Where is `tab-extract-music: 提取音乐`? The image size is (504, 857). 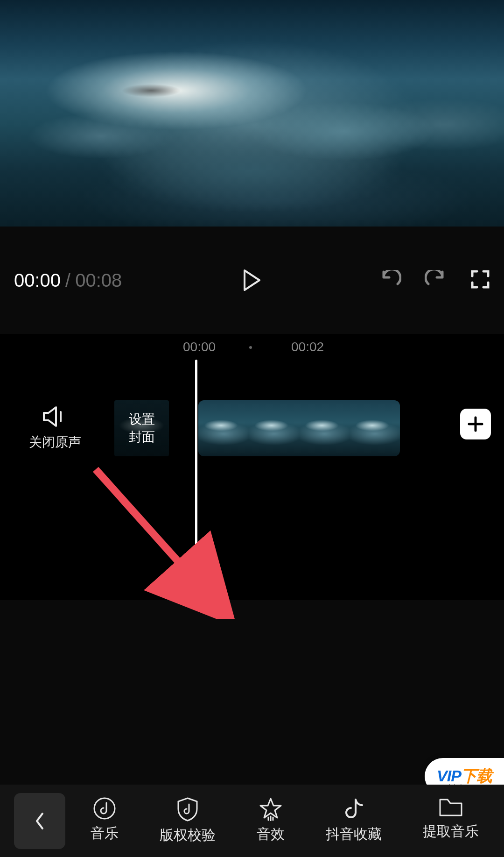 tab-extract-music: 提取音乐 is located at coordinates (451, 821).